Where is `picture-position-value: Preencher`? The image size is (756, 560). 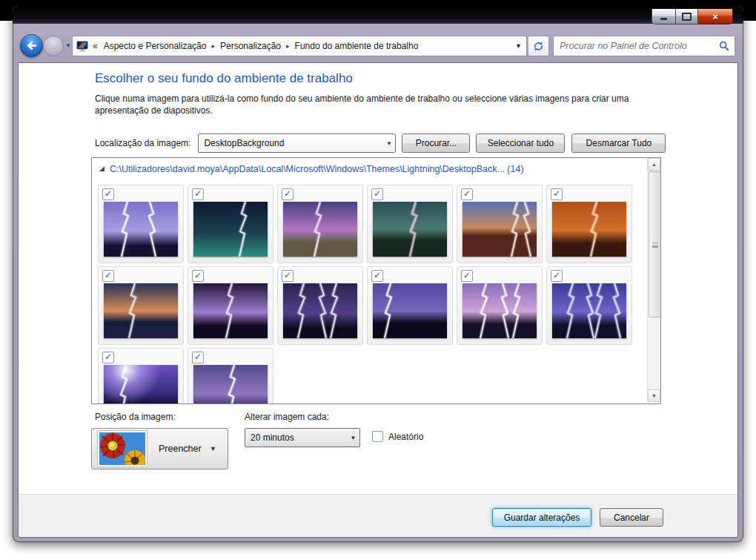
picture-position-value: Preencher is located at coordinates (178, 449).